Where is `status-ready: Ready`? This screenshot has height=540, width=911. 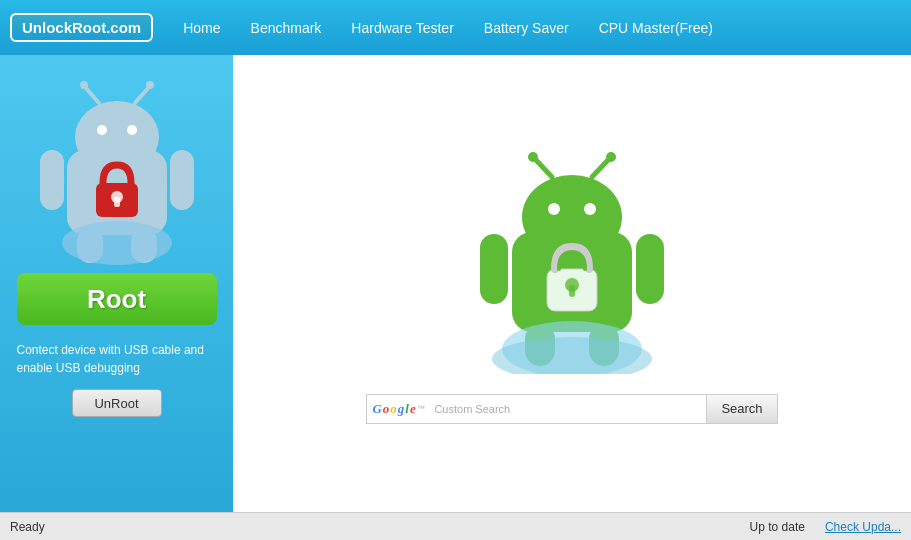 status-ready: Ready is located at coordinates (28, 527).